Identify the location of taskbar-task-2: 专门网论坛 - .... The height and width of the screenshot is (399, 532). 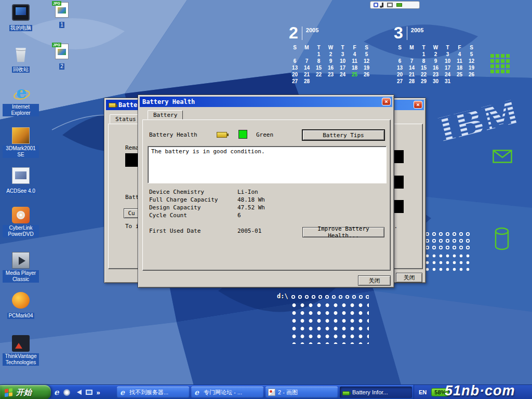
(228, 392).